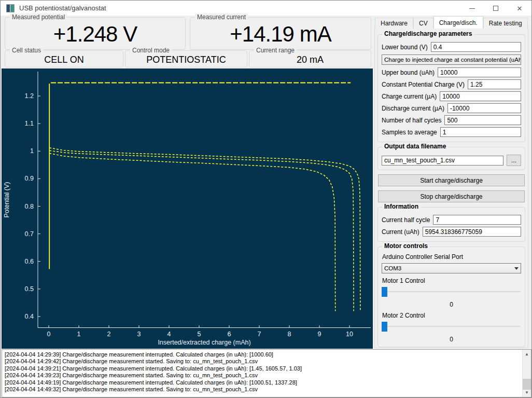  Describe the element at coordinates (64, 59) in the screenshot. I see `cell-status-group: Cell status CELL ON` at that location.